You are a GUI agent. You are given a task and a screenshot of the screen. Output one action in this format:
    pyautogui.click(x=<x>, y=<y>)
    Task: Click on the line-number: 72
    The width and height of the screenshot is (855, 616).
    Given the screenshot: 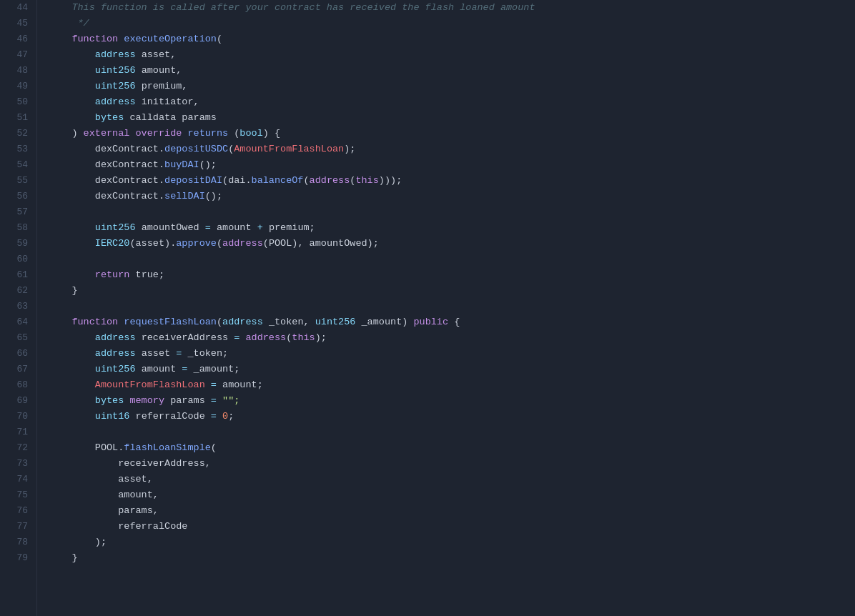 What is the action you would take?
    pyautogui.click(x=17, y=448)
    